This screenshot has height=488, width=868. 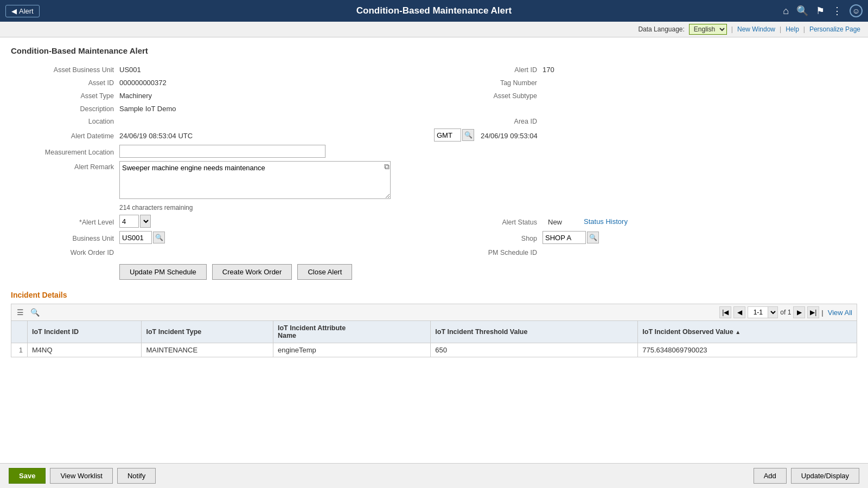 I want to click on back-label: Alert, so click(x=26, y=11).